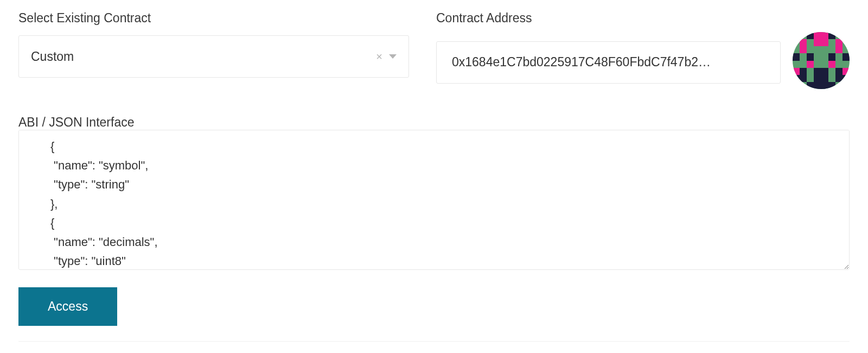  I want to click on abi-label: ABI / JSON Interface, so click(76, 122).